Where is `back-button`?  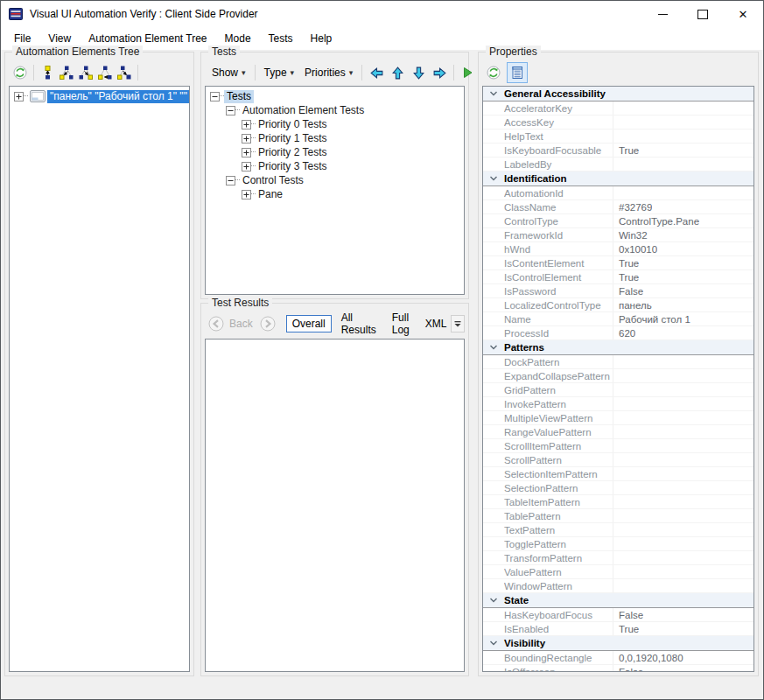
back-button is located at coordinates (216, 324).